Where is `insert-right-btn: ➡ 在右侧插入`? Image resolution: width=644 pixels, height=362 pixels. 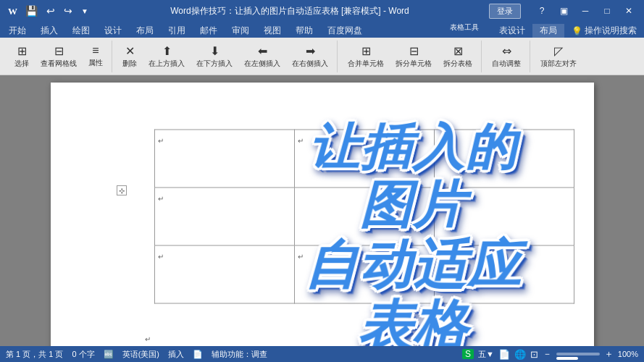
insert-right-btn: ➡ 在右侧插入 is located at coordinates (310, 56).